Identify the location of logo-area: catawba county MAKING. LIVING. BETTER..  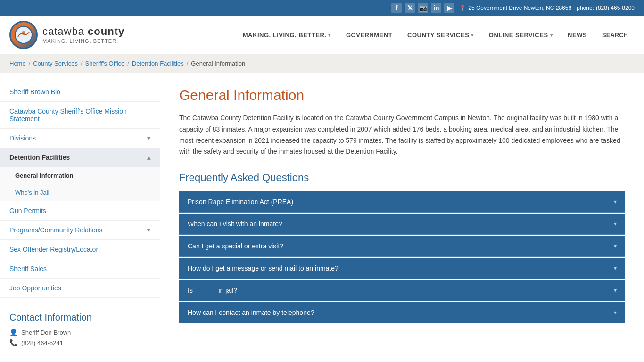
(67, 35).